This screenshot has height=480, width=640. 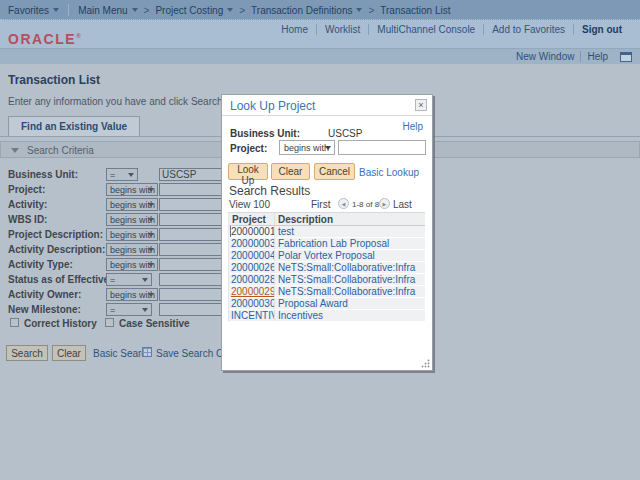 I want to click on project-input, so click(x=194, y=190).